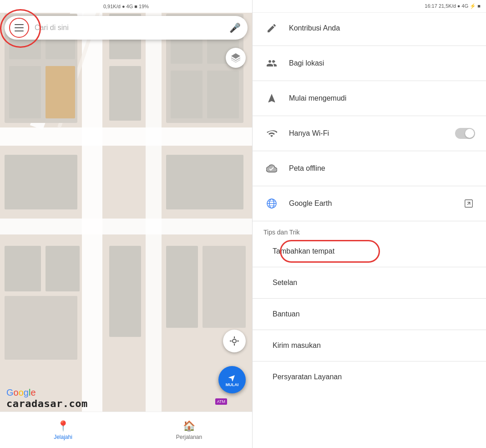 The image size is (486, 448). Describe the element at coordinates (21, 392) in the screenshot. I see `google-o2: o` at that location.